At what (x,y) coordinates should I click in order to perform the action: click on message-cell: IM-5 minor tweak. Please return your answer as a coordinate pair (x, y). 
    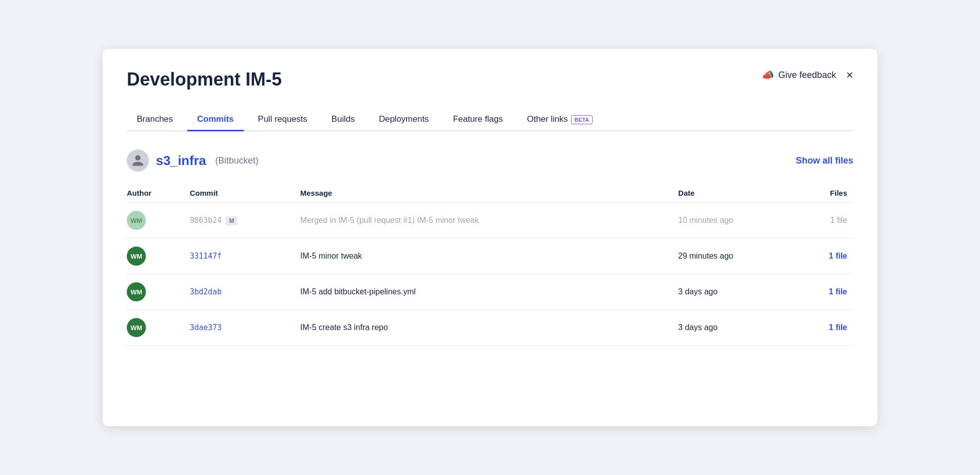
    Looking at the image, I should click on (489, 257).